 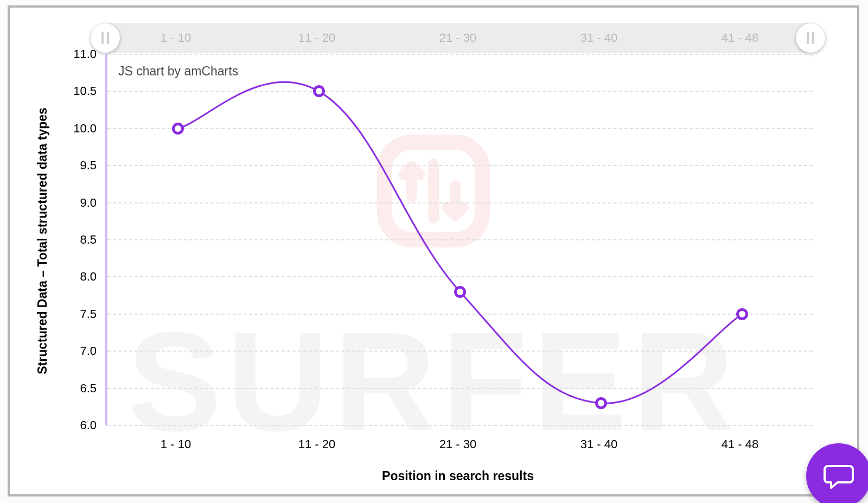 I want to click on y-tick-label: 9.0, so click(x=75, y=203).